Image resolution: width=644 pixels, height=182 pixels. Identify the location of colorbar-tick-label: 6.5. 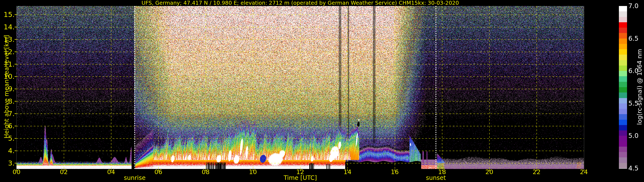
(636, 38).